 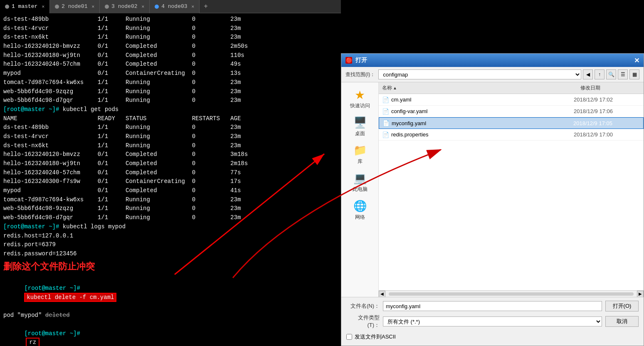 What do you see at coordinates (170, 64) in the screenshot?
I see `terminal-line: hello-1623240240-57chm 0/1 Completed 0 4…` at bounding box center [170, 64].